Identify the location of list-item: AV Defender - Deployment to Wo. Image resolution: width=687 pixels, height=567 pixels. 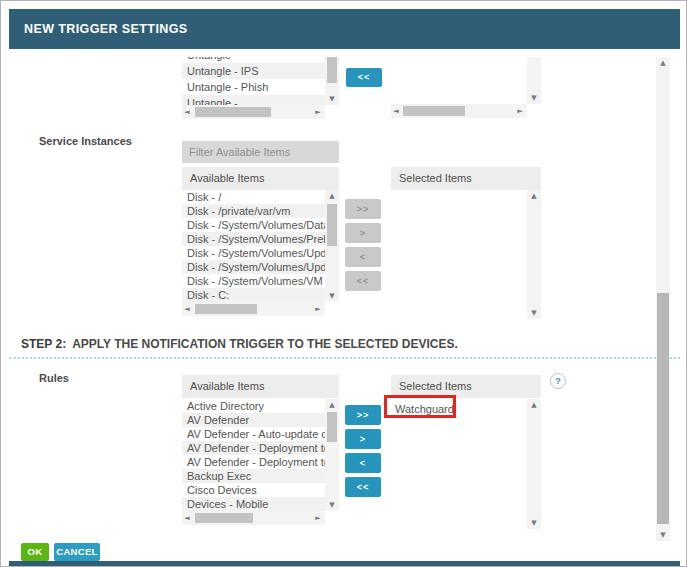
(254, 462).